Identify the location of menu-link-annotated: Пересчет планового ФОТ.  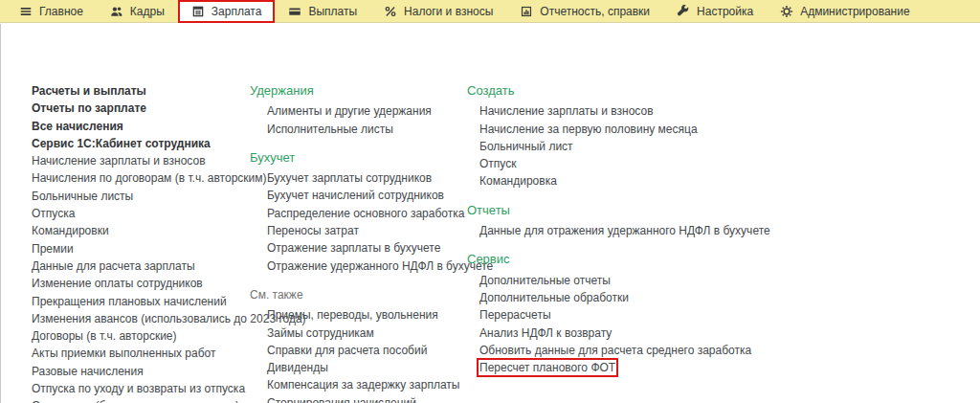
(611, 368).